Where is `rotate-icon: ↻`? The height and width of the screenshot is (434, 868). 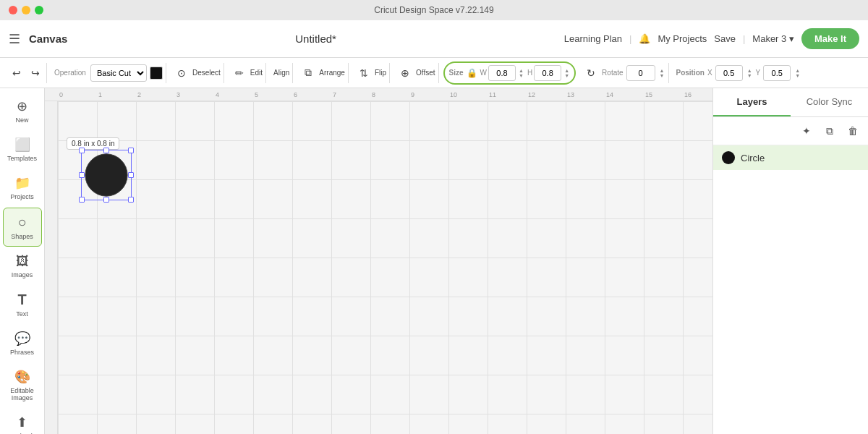
rotate-icon: ↻ is located at coordinates (591, 73).